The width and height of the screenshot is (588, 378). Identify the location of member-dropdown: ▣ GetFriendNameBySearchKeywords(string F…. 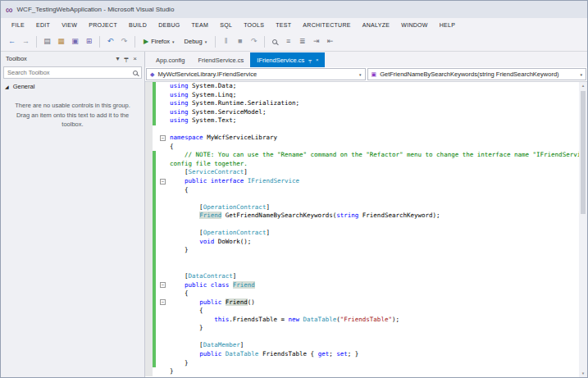
(477, 74).